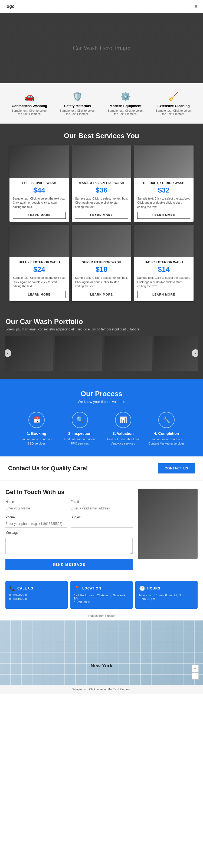  Describe the element at coordinates (167, 420) in the screenshot. I see `completion-icon: 🔧` at that location.